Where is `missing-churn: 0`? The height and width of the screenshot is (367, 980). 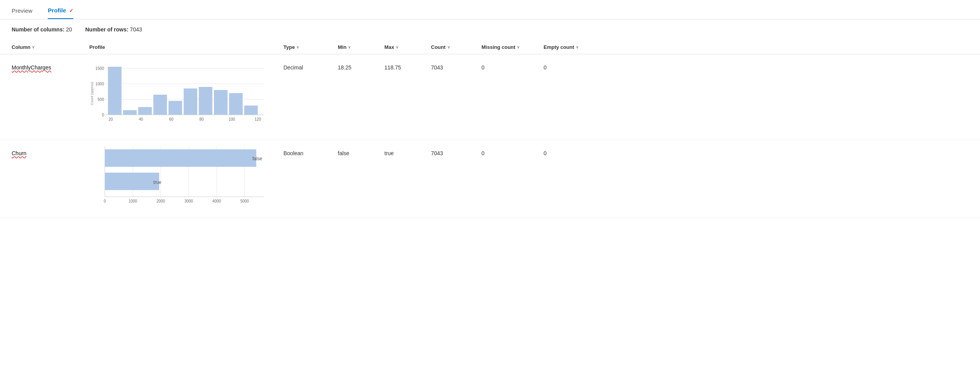
missing-churn: 0 is located at coordinates (513, 151).